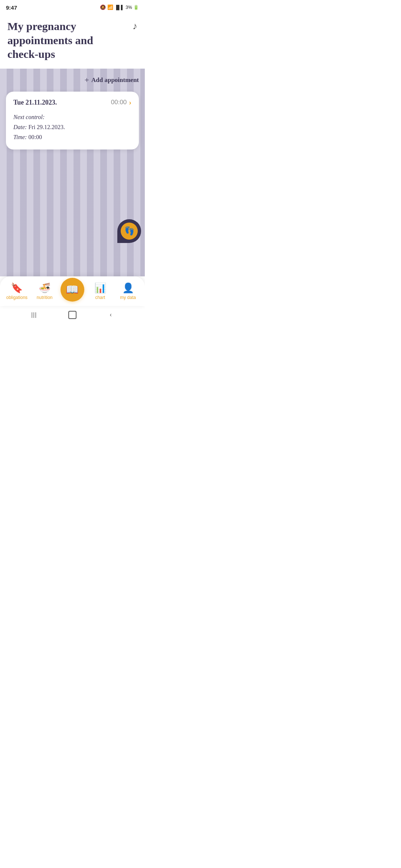 The image size is (401, 868). What do you see at coordinates (73, 296) in the screenshot?
I see `nav-item-home: 📖` at bounding box center [73, 296].